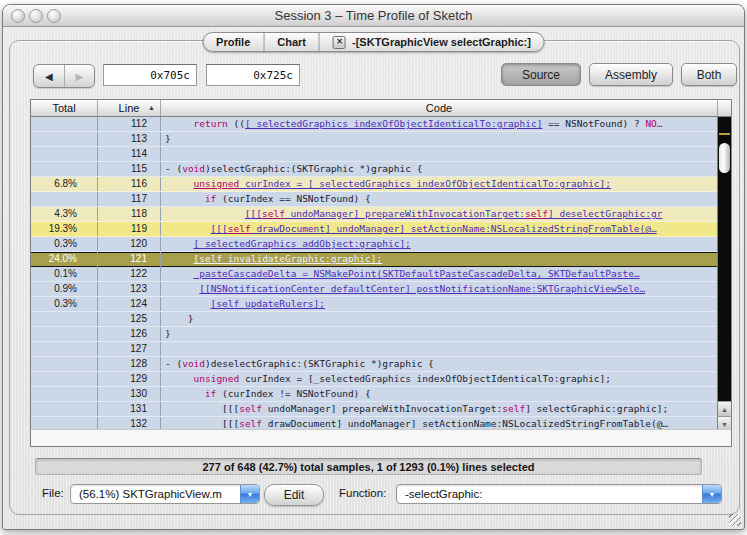 The width and height of the screenshot is (747, 535). Describe the element at coordinates (49, 76) in the screenshot. I see `back-button: ◀` at that location.